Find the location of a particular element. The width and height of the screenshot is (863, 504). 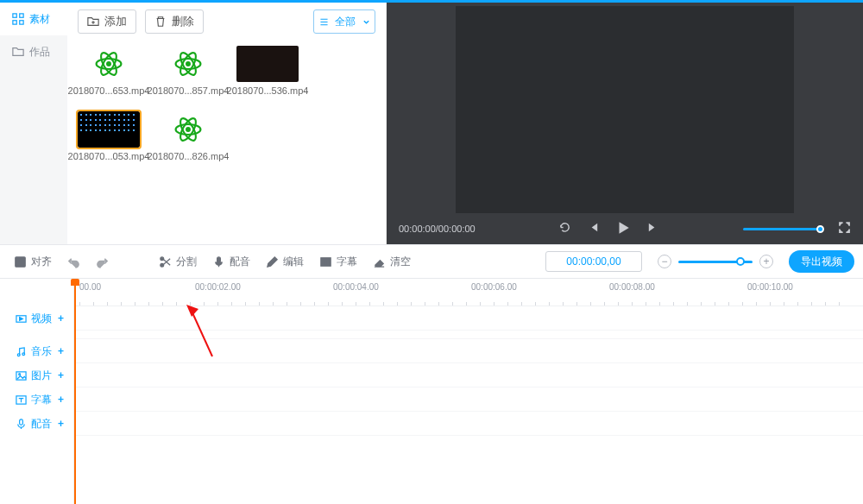

fullscreen-button is located at coordinates (844, 229).